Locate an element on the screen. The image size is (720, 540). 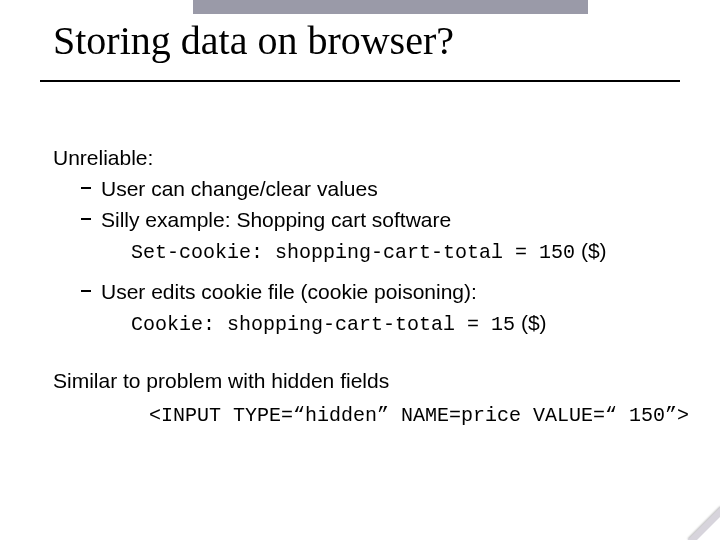
page-curl-icon is located at coordinates (697, 517).